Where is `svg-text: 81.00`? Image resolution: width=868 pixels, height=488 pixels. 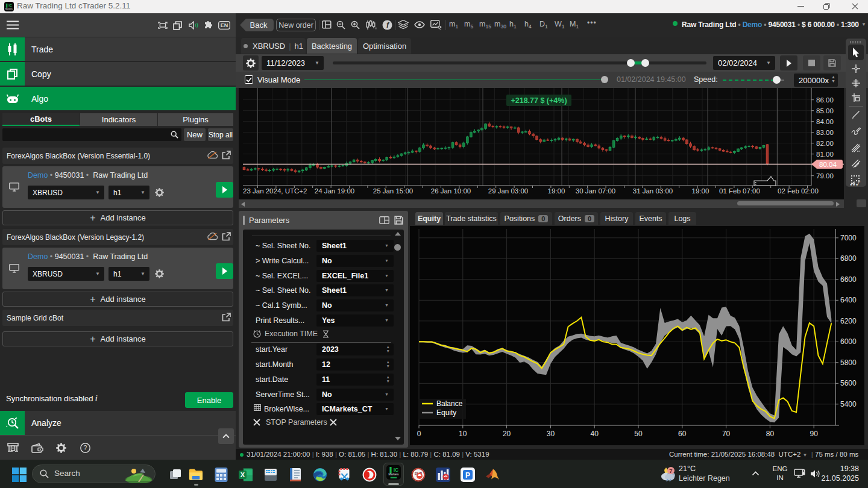 svg-text: 81.00 is located at coordinates (825, 154).